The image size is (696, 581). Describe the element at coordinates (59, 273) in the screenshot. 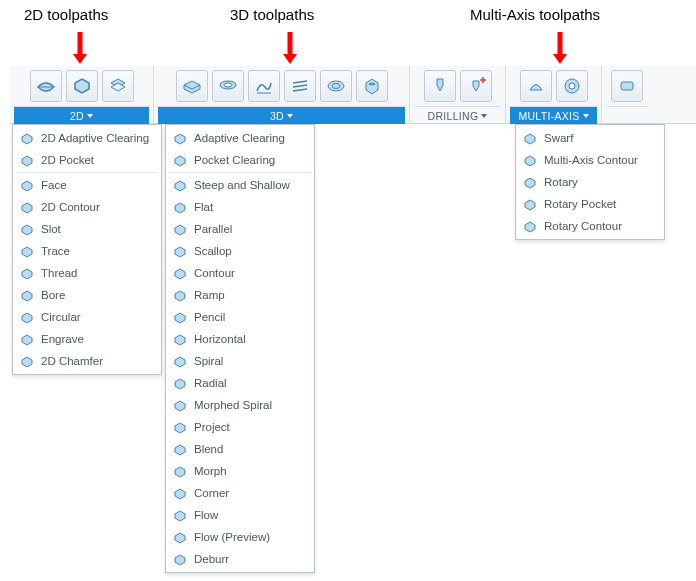

I see `menu-2d-item-label: Thread` at that location.